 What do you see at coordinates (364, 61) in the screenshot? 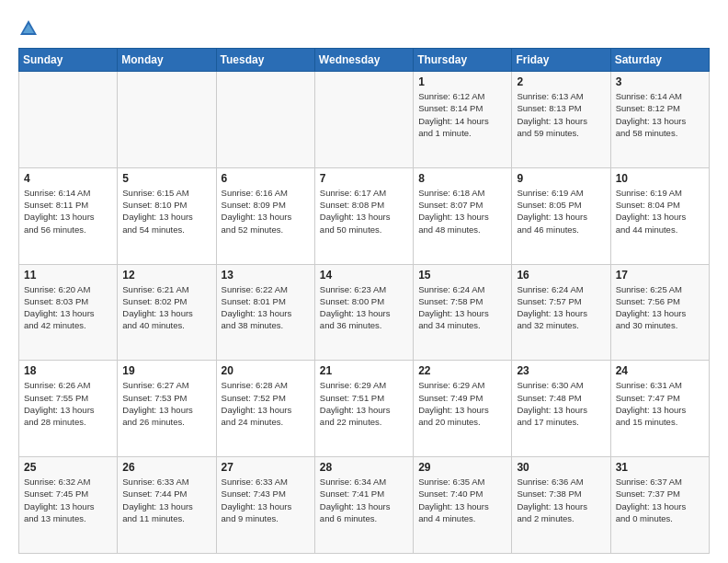
I see `calendar-header: SundayMondayTuesdayWednesdayThursdayFrid…` at bounding box center [364, 61].